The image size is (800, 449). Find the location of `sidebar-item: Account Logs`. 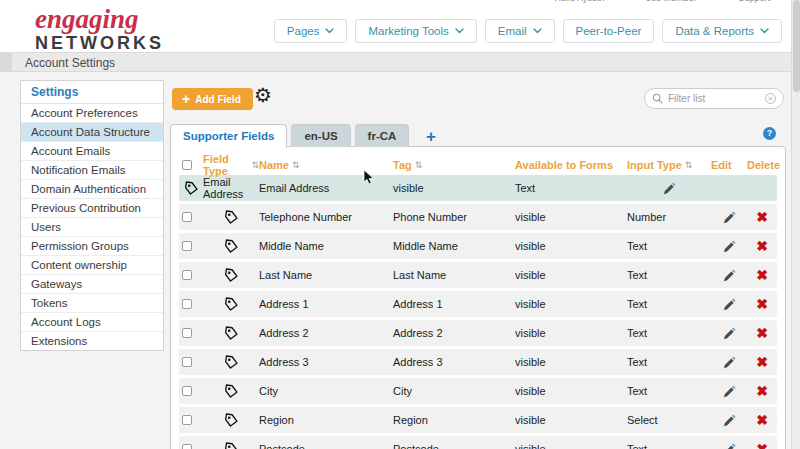

sidebar-item: Account Logs is located at coordinates (92, 322).